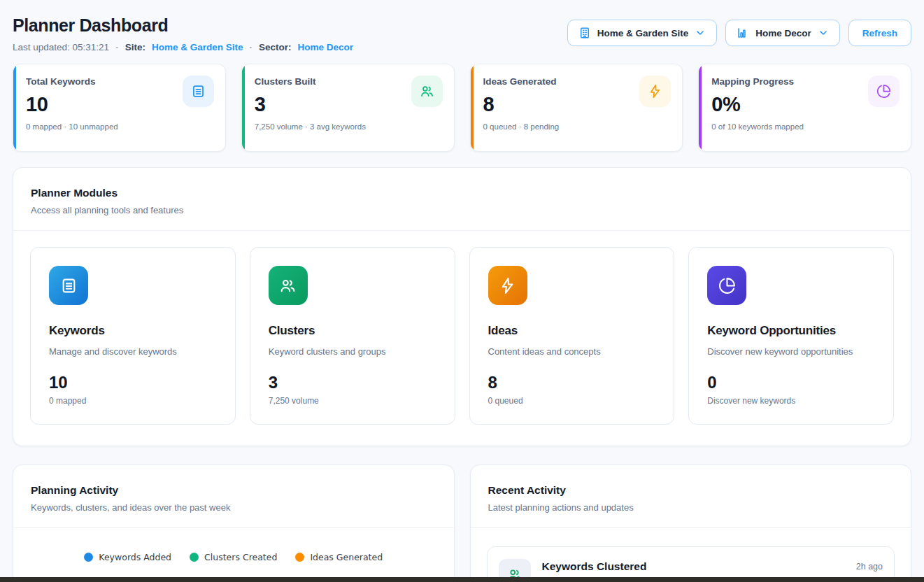 This screenshot has height=582, width=924. Describe the element at coordinates (348, 127) in the screenshot. I see `stat-sub: 7,250 volume · 3 avg keywords` at that location.